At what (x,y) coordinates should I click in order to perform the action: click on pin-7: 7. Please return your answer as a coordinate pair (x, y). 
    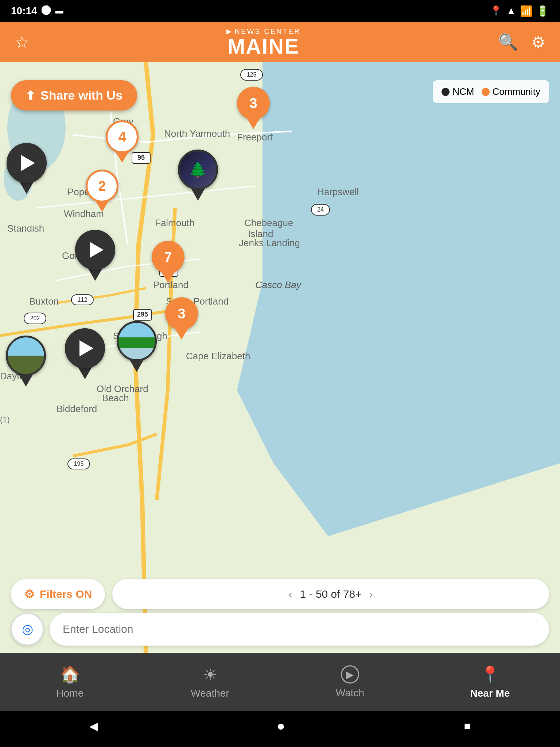
    Looking at the image, I should click on (168, 262).